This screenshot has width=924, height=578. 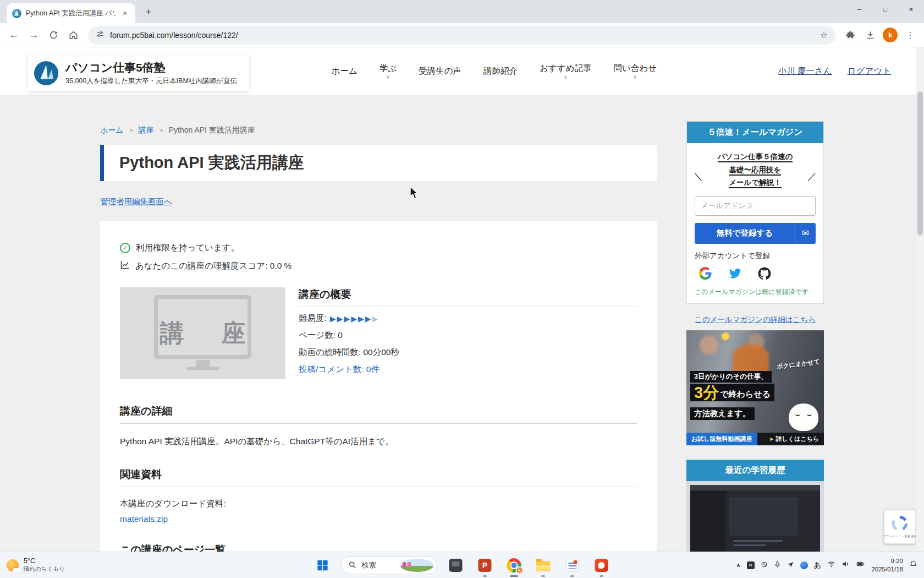 I want to click on taskbar-search: 検索, so click(x=389, y=565).